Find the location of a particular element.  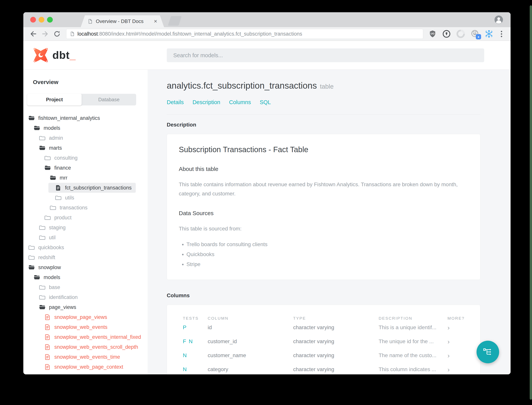

tree-item-label: redshift is located at coordinates (47, 257).